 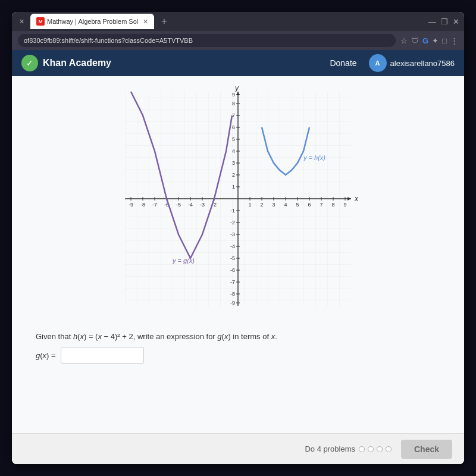 What do you see at coordinates (238, 355) in the screenshot?
I see `answer-row: g(x) =` at bounding box center [238, 355].